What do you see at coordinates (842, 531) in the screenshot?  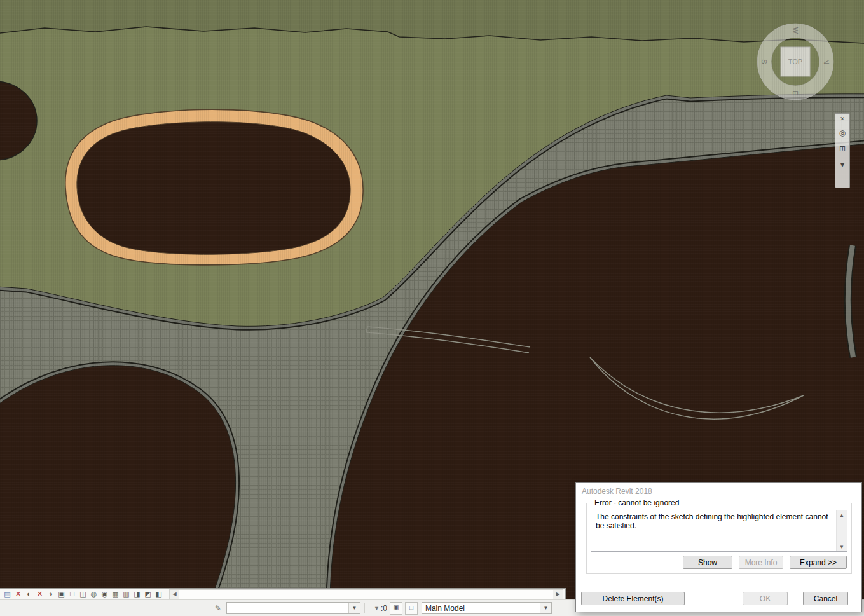 I see `message-scrollbar: ▲ ▼` at bounding box center [842, 531].